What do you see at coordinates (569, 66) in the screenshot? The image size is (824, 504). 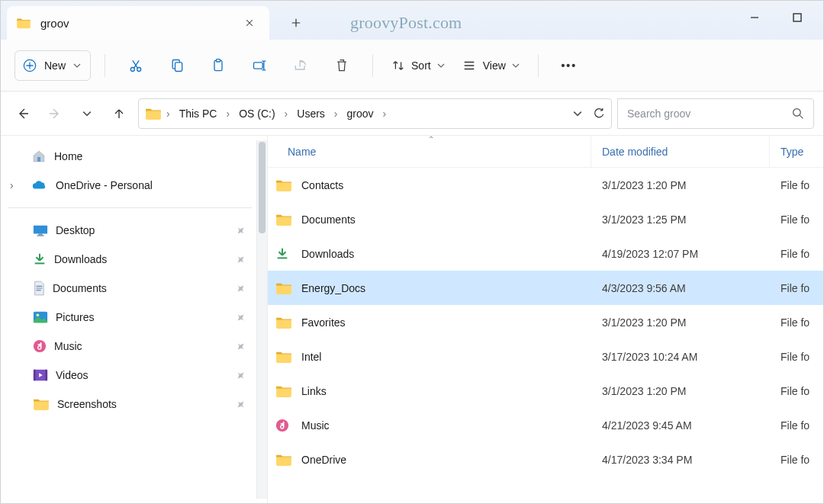 I see `more-button: •••` at bounding box center [569, 66].